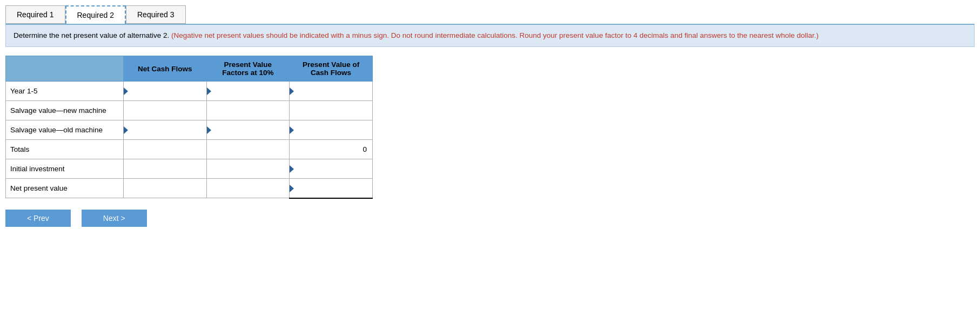 Image resolution: width=980 pixels, height=323 pixels. I want to click on row-label-1: Salvage value—new machine, so click(65, 111).